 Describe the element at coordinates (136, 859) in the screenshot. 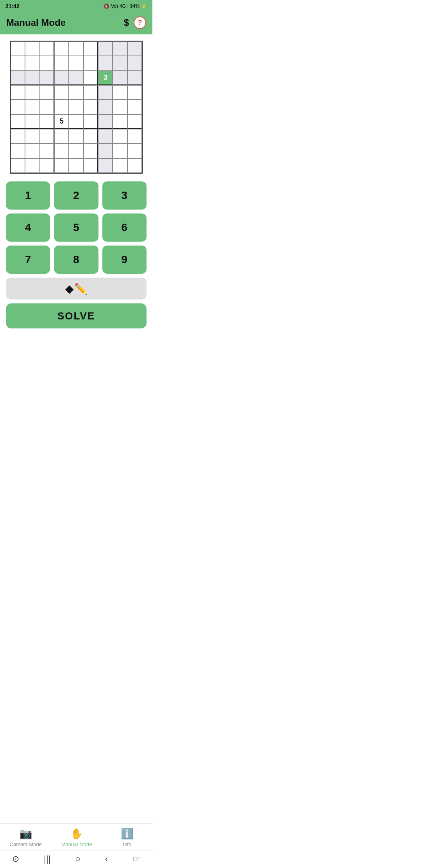

I see `assistant-button: ☞` at that location.